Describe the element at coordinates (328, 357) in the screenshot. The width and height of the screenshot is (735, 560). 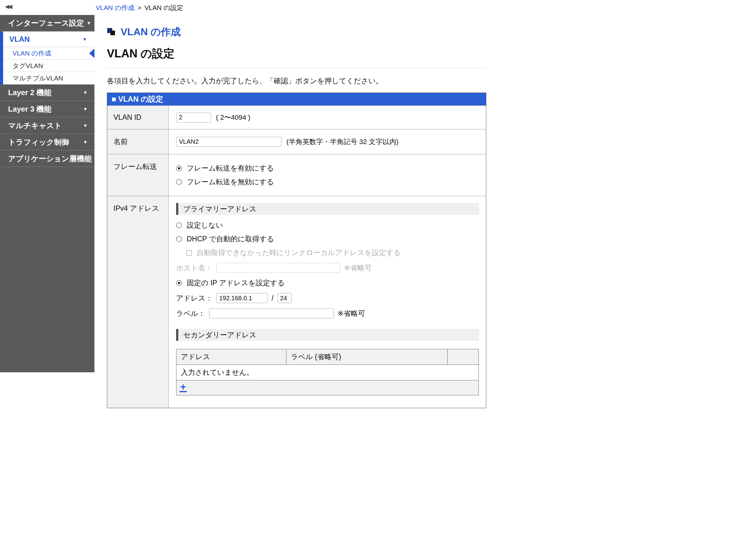
I see `secondary-table-header-row: アドレス ラベル (省略可)` at that location.